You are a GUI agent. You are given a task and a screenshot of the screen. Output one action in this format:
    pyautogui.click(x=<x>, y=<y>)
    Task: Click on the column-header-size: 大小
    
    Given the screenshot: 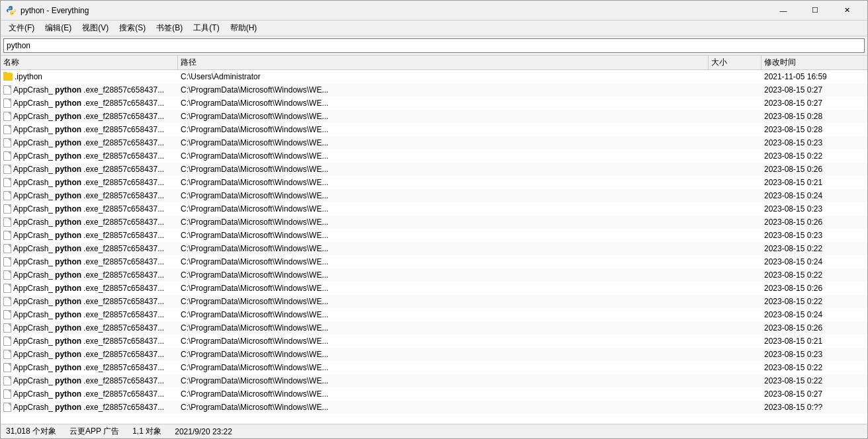 What is the action you would take?
    pyautogui.click(x=735, y=62)
    